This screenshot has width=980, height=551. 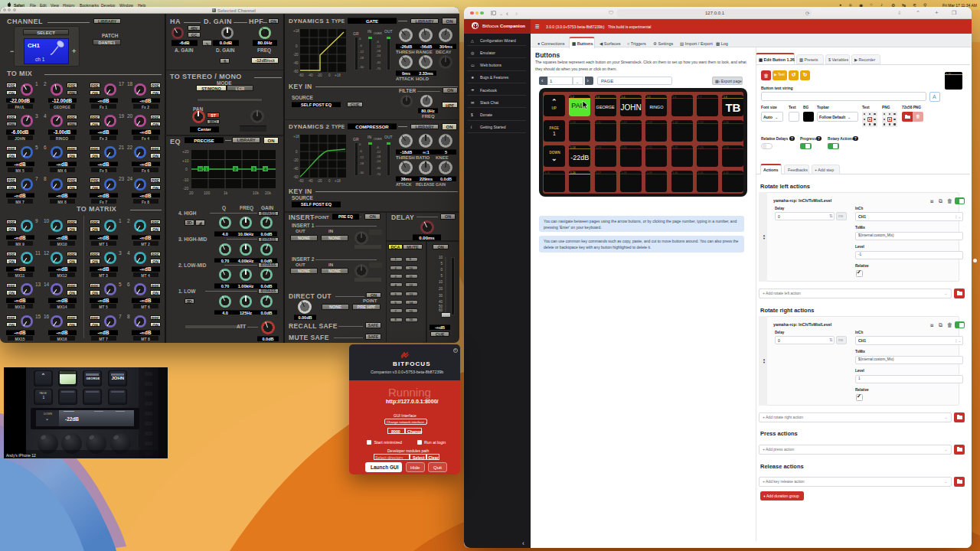 What do you see at coordinates (254, 169) in the screenshot?
I see `svg-text: 3` at bounding box center [254, 169].